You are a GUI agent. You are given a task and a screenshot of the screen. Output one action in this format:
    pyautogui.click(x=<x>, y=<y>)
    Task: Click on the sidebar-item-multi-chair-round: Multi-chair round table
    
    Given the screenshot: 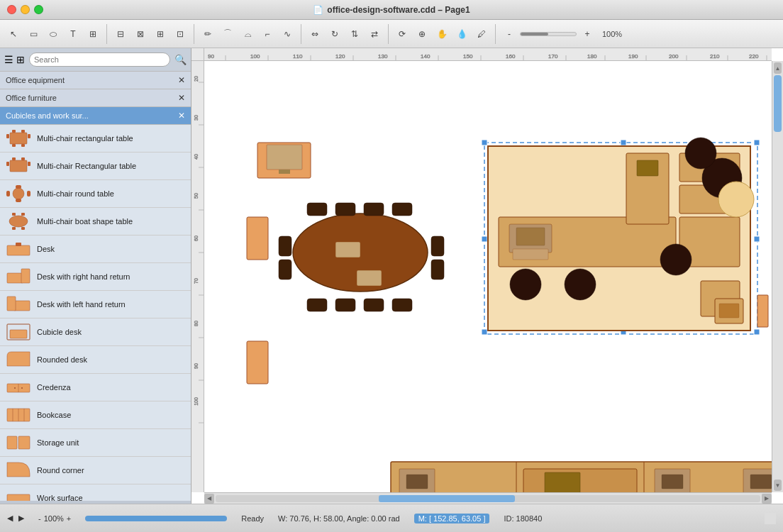 What is the action you would take?
    pyautogui.click(x=95, y=194)
    